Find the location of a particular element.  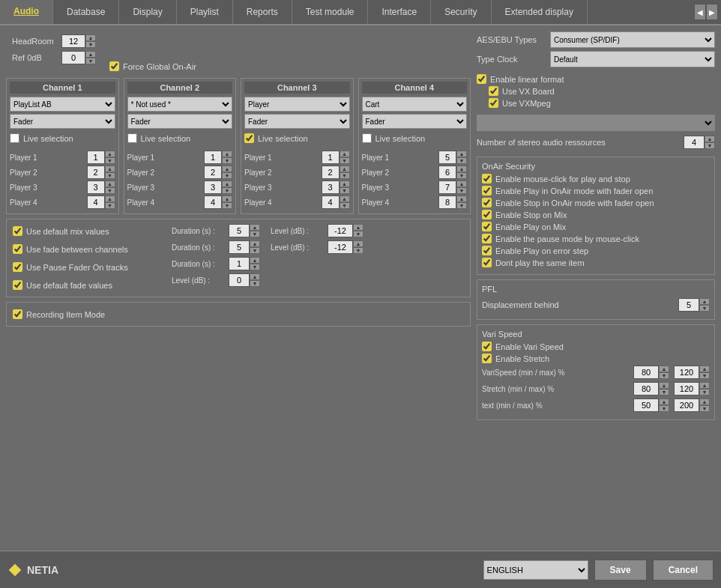

ch4-p1-up: ▲ is located at coordinates (462, 154).